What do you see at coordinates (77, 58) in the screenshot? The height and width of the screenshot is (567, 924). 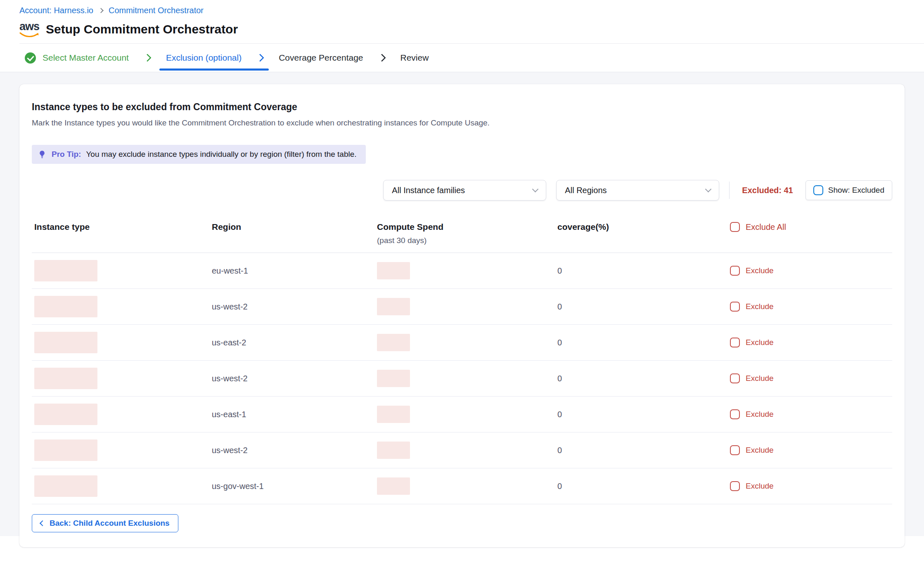 I see `step-select-master-account: Select Master Account` at bounding box center [77, 58].